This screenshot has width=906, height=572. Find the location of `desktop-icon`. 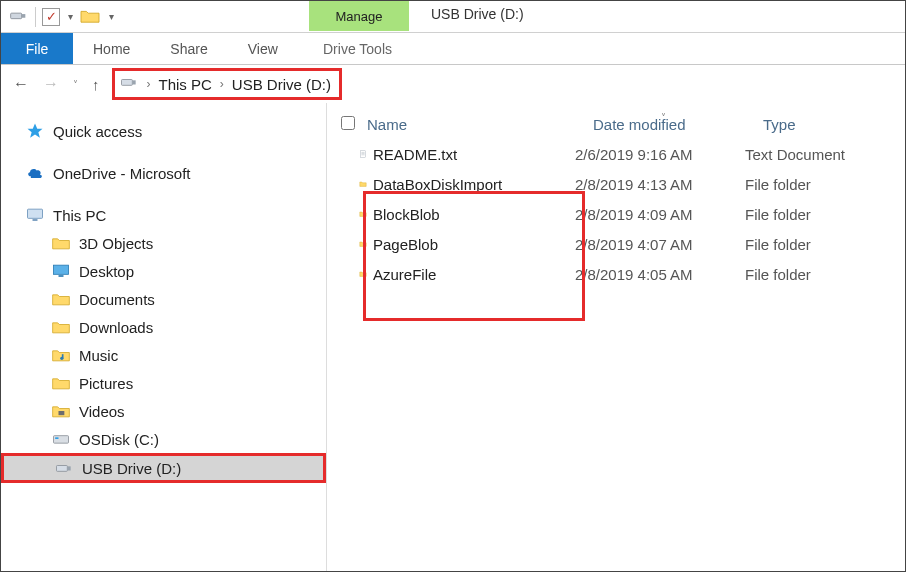

desktop-icon is located at coordinates (61, 271).